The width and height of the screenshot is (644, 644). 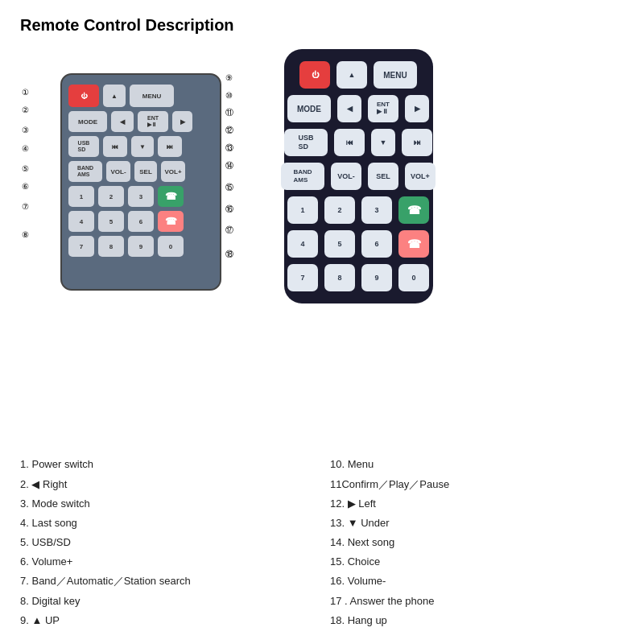 What do you see at coordinates (229, 148) in the screenshot?
I see `callout-13: ⑬` at bounding box center [229, 148].